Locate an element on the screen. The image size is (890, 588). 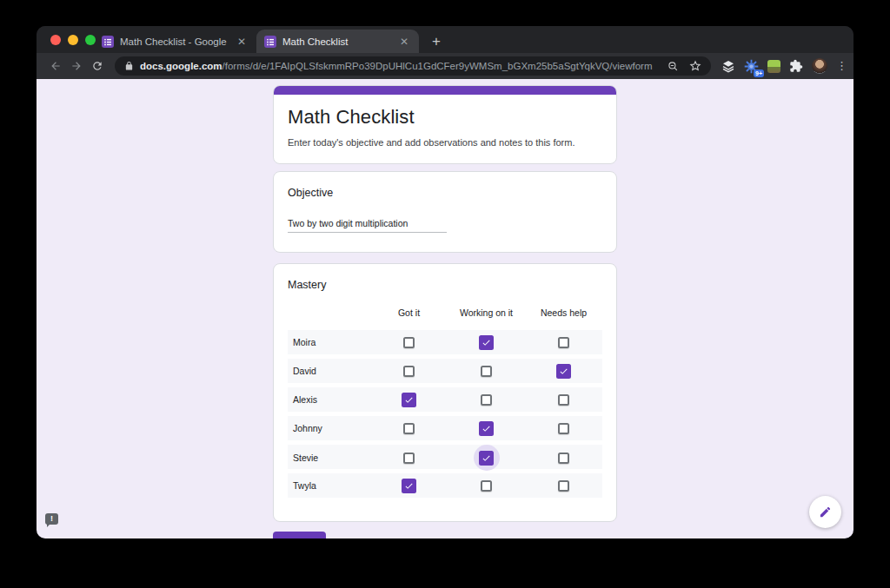
grid-column-header: Working on it is located at coordinates (487, 313).